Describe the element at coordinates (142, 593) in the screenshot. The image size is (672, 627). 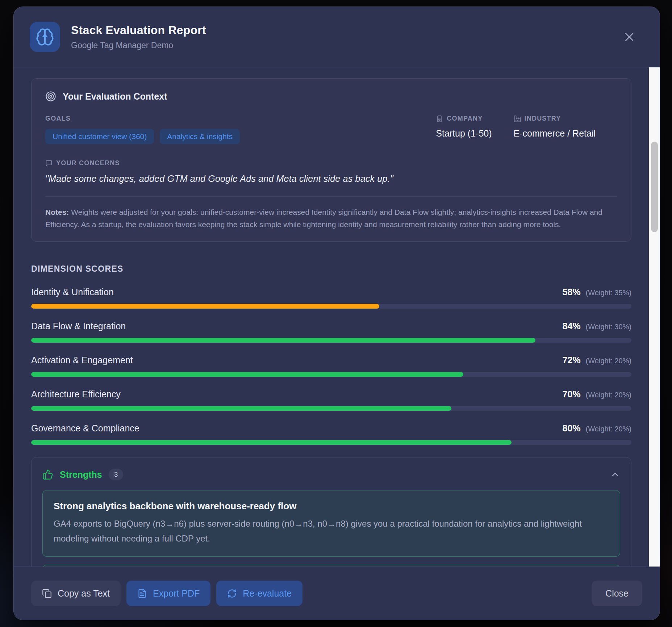
I see `file-text-icon` at that location.